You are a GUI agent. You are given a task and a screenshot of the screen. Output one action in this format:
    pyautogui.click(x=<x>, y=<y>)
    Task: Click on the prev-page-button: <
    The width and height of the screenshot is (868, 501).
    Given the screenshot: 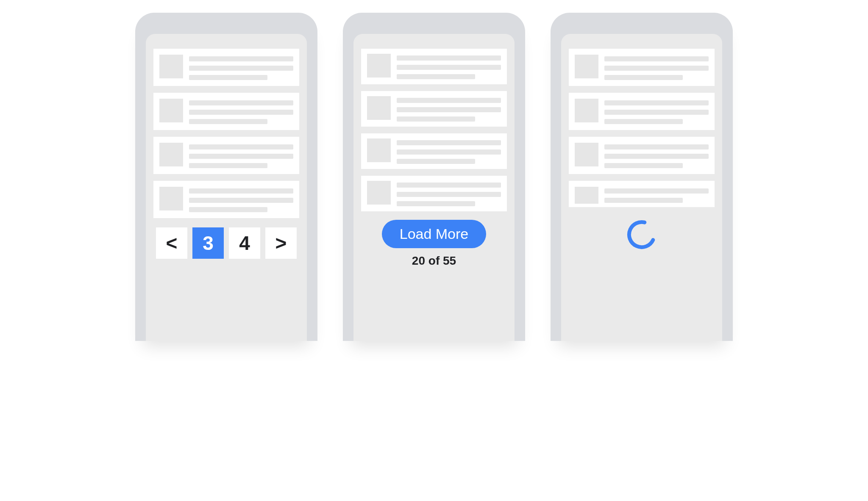 What is the action you would take?
    pyautogui.click(x=172, y=243)
    